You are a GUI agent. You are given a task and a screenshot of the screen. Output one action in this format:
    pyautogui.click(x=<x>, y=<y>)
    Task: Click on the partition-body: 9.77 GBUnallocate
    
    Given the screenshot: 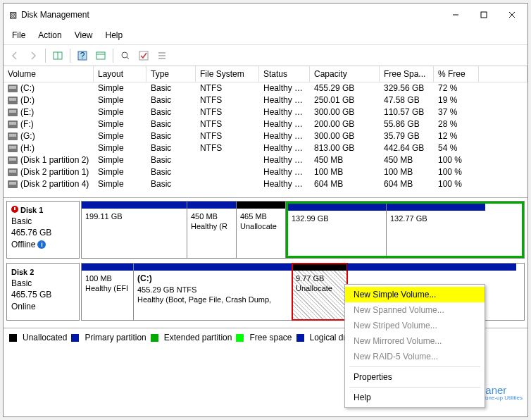 What is the action you would take?
    pyautogui.click(x=320, y=295)
    